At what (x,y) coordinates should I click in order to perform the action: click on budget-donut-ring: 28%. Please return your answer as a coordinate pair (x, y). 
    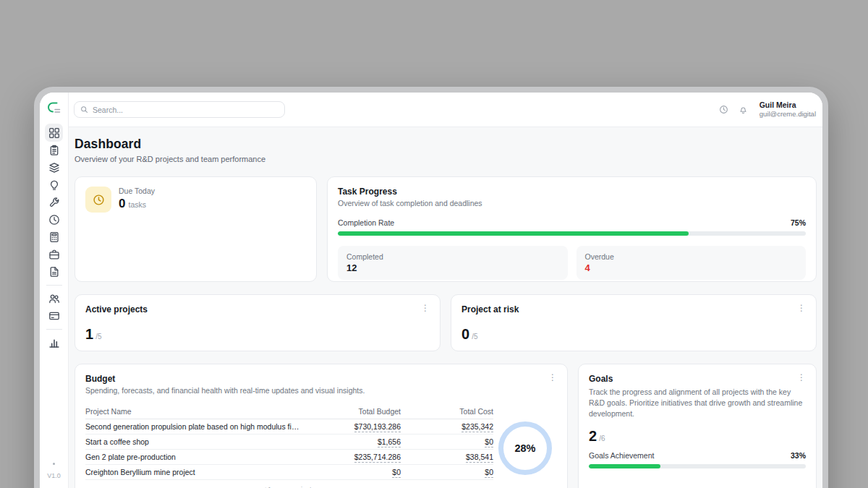
    Looking at the image, I should click on (525, 448).